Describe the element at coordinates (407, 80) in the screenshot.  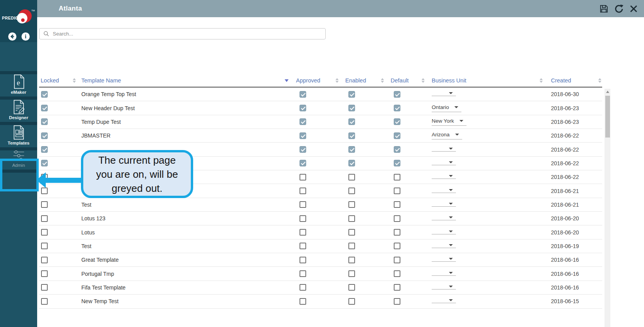
I see `column-header-default: Default` at that location.